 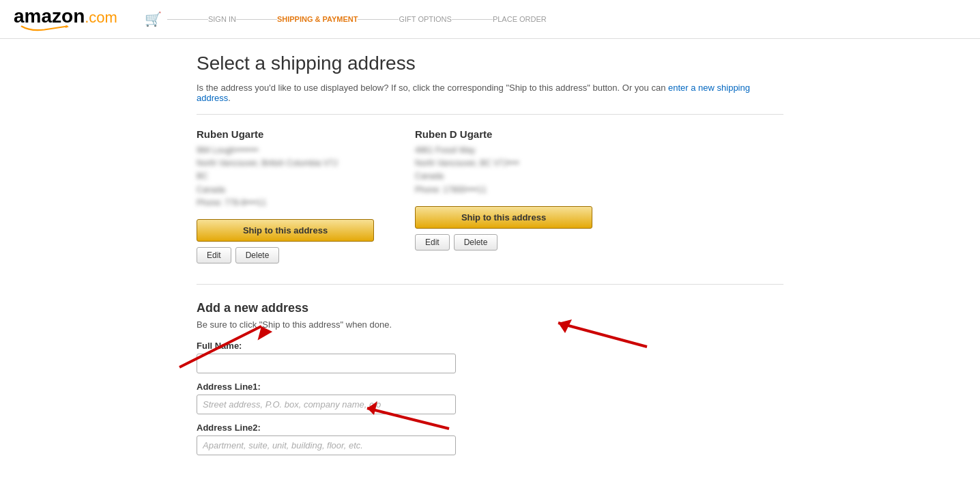 I want to click on address-card-2: Ruben D Ugarte 4861 Fossil Way North Van…, so click(x=504, y=196).